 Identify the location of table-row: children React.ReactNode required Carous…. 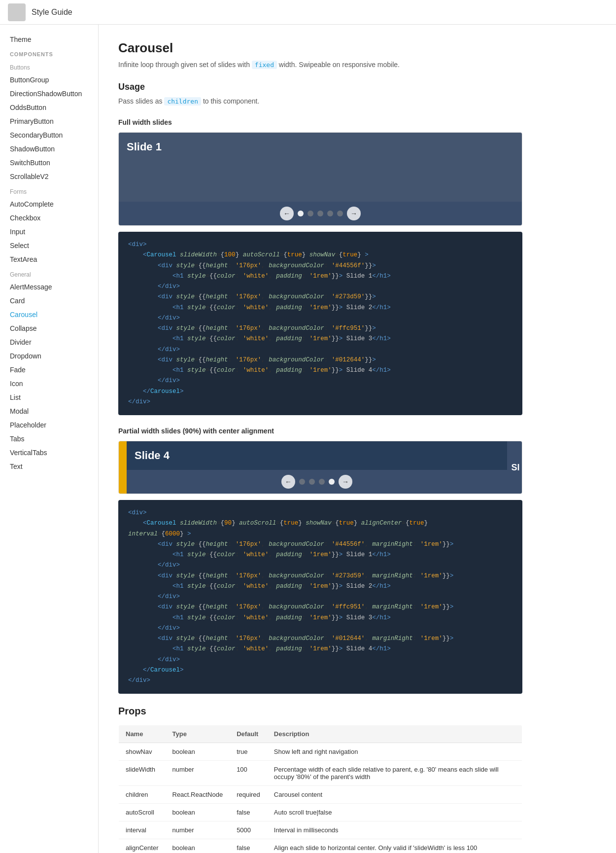
(320, 795).